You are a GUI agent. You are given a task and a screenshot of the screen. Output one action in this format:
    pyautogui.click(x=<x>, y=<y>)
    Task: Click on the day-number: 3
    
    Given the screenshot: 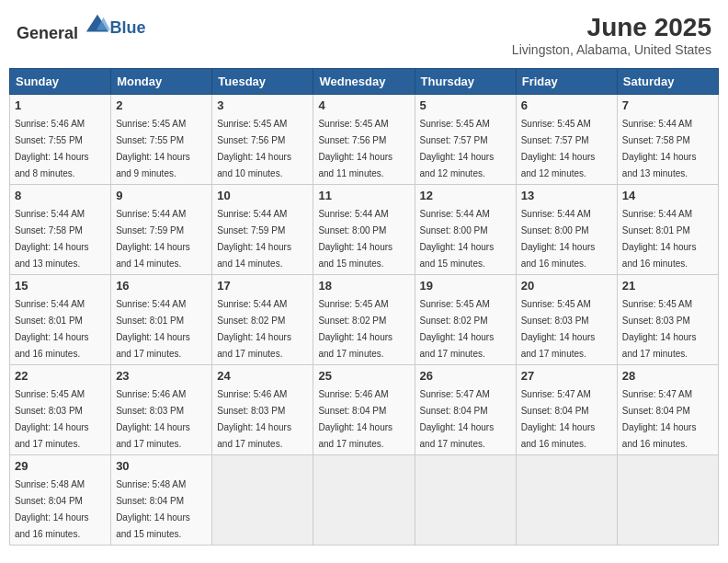 What is the action you would take?
    pyautogui.click(x=263, y=105)
    